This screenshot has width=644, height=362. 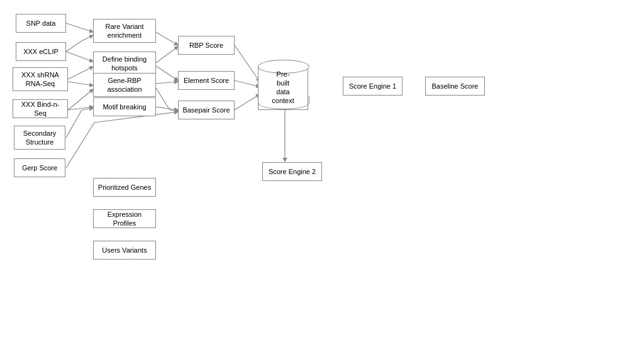 What do you see at coordinates (125, 31) in the screenshot?
I see `rare-variant-box: Rare Variant enrichment` at bounding box center [125, 31].